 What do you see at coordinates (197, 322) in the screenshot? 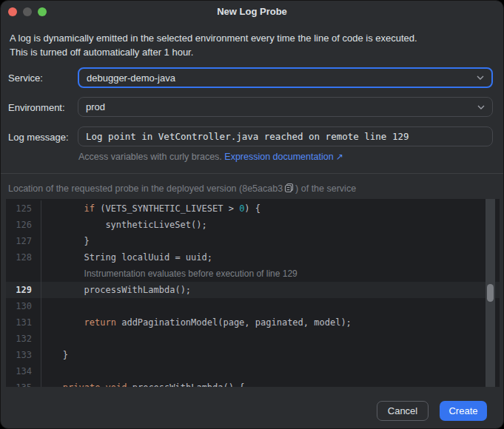
I see `code-text: return addPaginationModel(page, paginate…` at bounding box center [197, 322].